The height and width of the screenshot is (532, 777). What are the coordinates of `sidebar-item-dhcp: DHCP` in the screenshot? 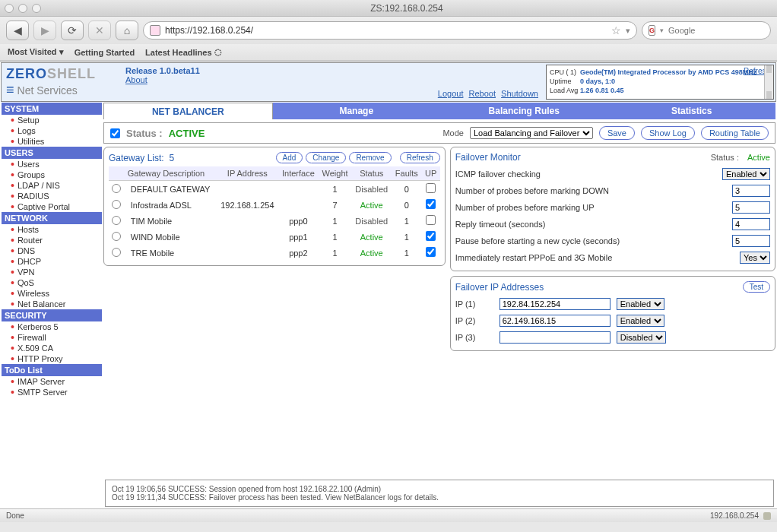 It's located at (52, 261).